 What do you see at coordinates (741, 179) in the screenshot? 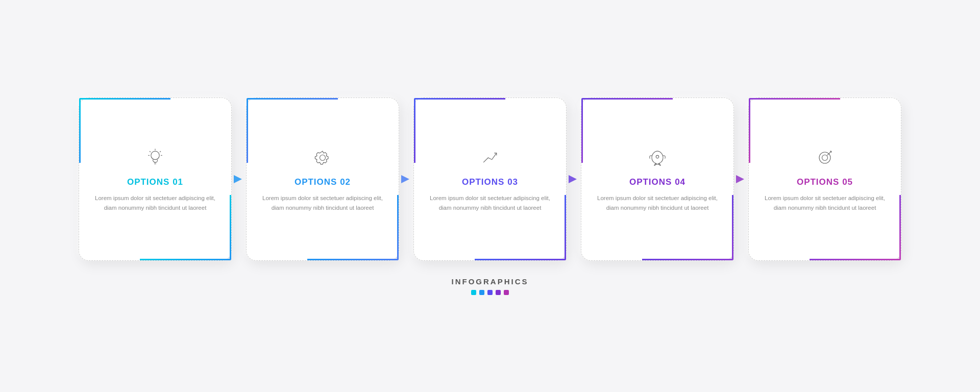
I see `arrow-4-icon` at bounding box center [741, 179].